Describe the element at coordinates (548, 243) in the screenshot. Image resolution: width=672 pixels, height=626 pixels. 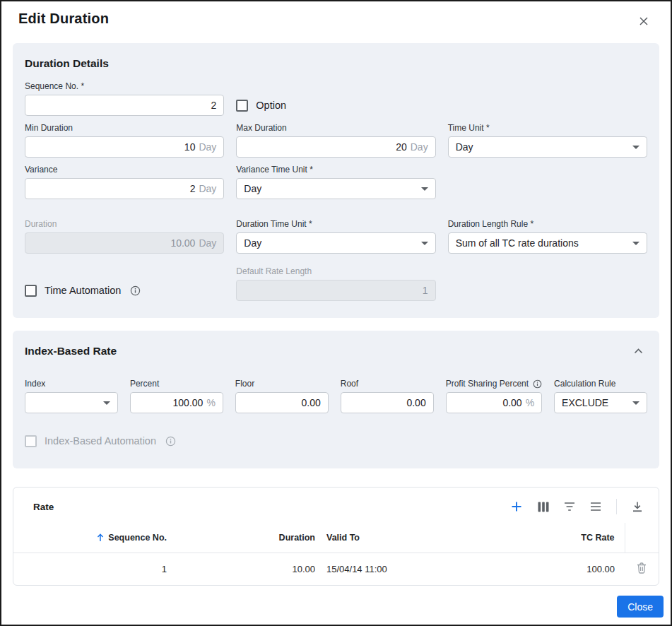
I see `duration-length-rule-select: Sum of all TC rate durations` at that location.